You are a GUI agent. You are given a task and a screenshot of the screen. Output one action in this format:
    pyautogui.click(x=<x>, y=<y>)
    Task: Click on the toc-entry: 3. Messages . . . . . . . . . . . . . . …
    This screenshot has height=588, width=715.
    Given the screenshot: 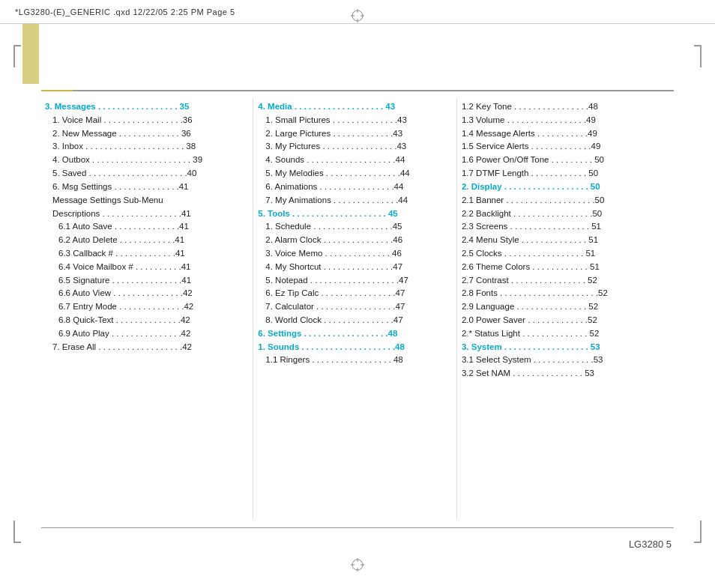 What is the action you would take?
    pyautogui.click(x=145, y=107)
    